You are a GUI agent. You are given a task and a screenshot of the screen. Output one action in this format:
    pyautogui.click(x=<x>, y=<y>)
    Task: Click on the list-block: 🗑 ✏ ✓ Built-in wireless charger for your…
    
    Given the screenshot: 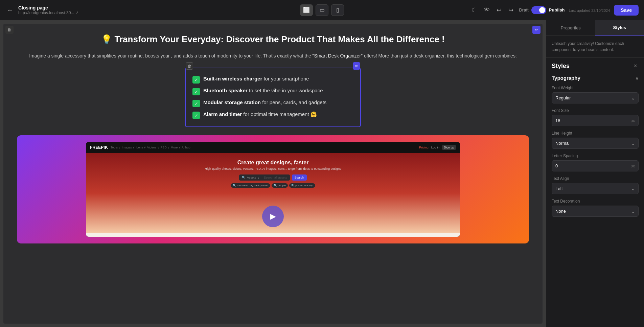 What is the action you would take?
    pyautogui.click(x=273, y=97)
    